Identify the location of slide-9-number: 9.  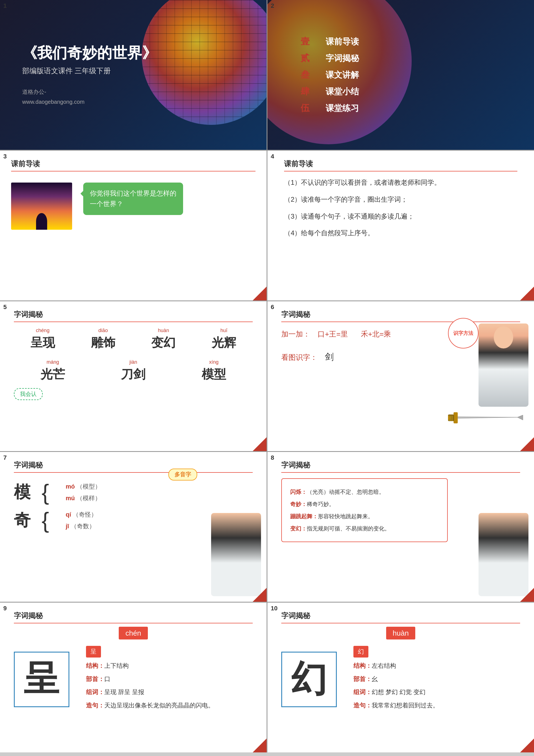
(5, 608).